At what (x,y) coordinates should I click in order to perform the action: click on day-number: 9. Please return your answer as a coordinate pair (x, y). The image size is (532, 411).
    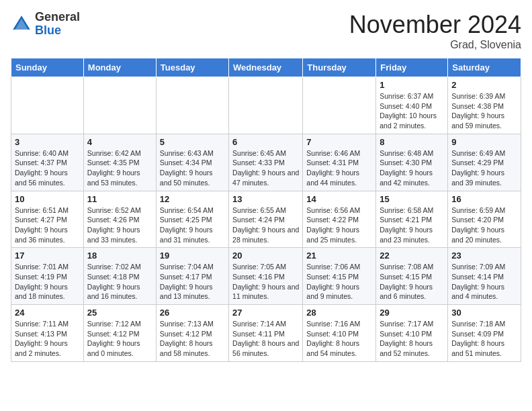
    Looking at the image, I should click on (484, 142).